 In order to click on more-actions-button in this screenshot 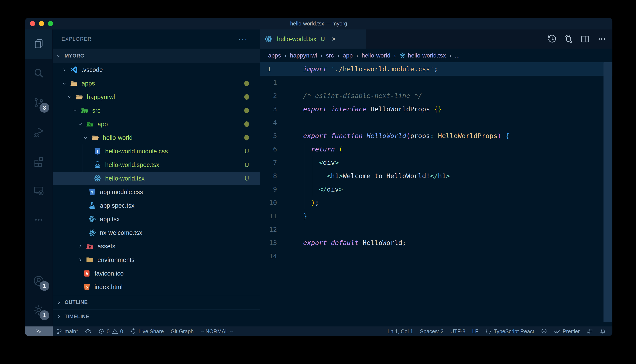, I will do `click(602, 39)`.